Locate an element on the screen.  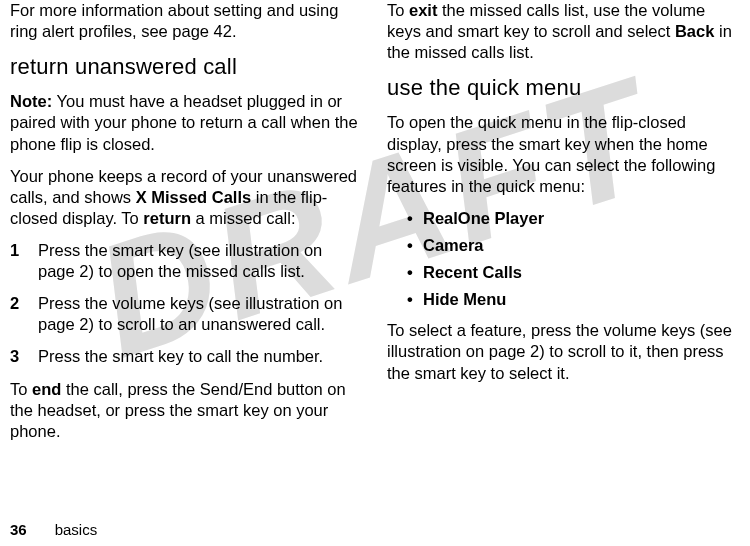
record-paragraph: Your phone keeps a record of your unansw… is located at coordinates (186, 198).